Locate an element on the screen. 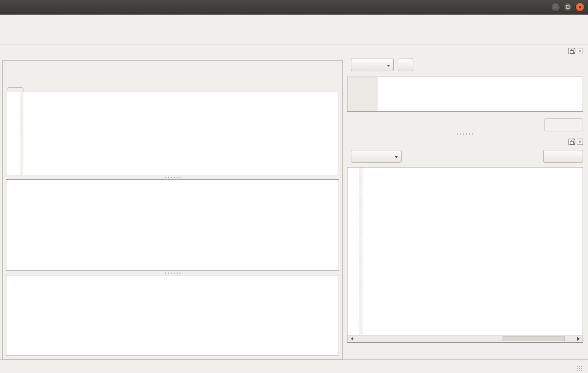 The width and height of the screenshot is (588, 373). sql-document-tab is located at coordinates (15, 90).